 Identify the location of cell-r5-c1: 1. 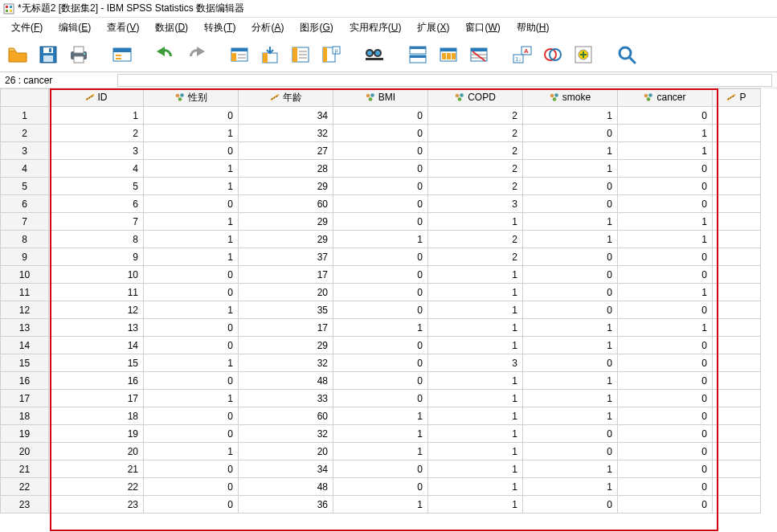
(191, 186).